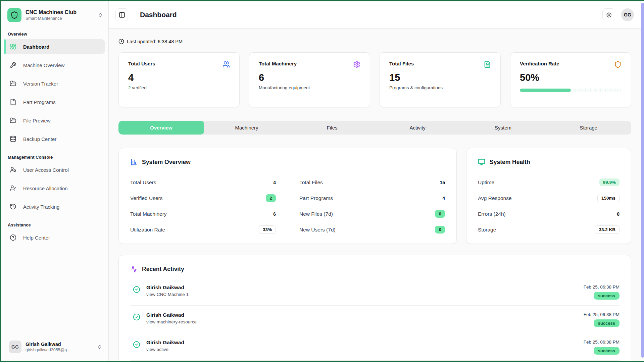 The width and height of the screenshot is (644, 362). What do you see at coordinates (54, 238) in the screenshot?
I see `sidebar-item-help-center: Help Center` at bounding box center [54, 238].